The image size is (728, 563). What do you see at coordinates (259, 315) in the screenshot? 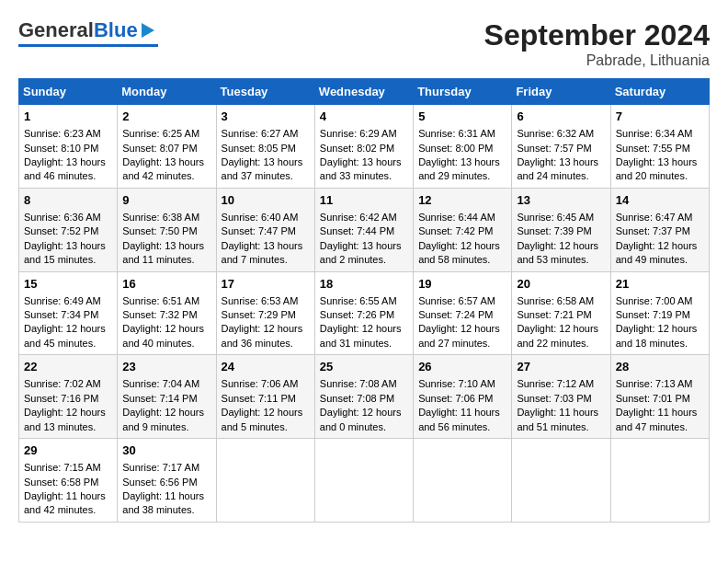
I see `sunset: Sunset: 7:29 PM` at bounding box center [259, 315].